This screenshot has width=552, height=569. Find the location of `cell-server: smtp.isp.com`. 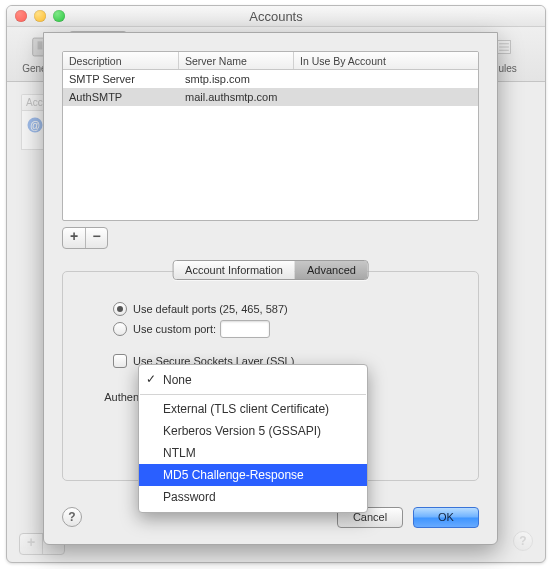

cell-server: smtp.isp.com is located at coordinates (236, 79).